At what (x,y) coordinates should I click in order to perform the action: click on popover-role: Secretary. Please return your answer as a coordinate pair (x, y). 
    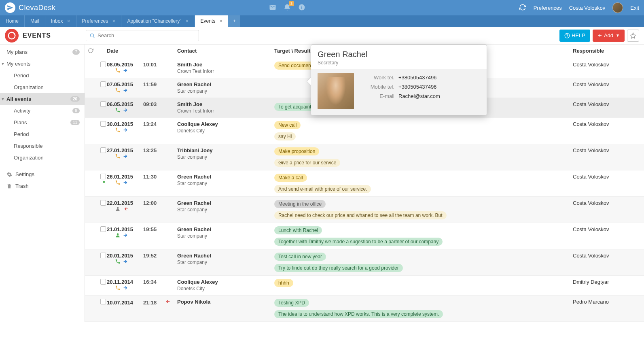
    Looking at the image, I should click on (399, 63).